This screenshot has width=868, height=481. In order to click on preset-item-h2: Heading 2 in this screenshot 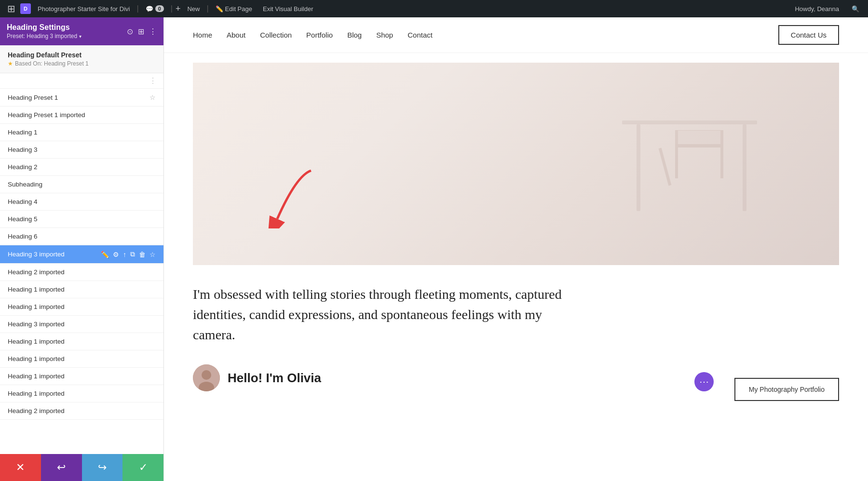, I will do `click(82, 167)`.